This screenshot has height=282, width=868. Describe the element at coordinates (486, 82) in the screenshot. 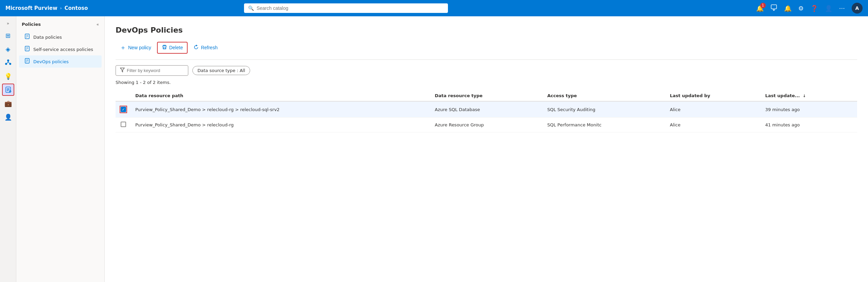

I see `result-count: Showing 1 - 2 of 2 items.` at that location.